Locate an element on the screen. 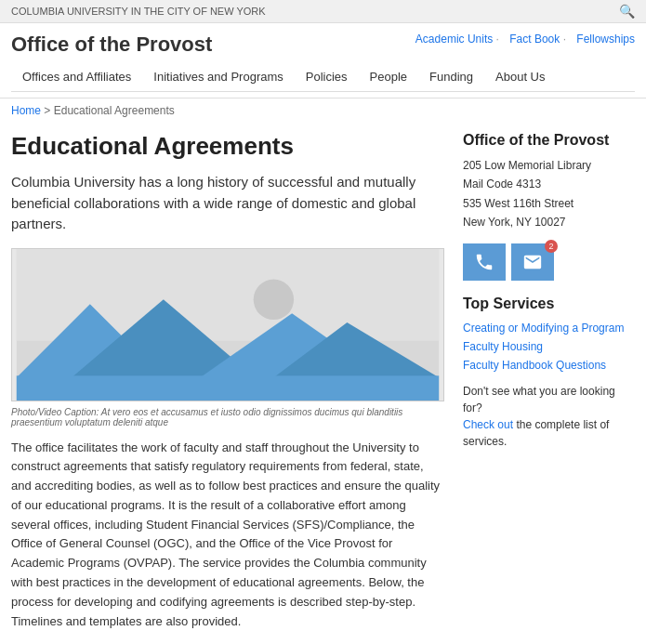 The image size is (646, 644). service-item-2: Faculty Housing is located at coordinates (548, 346).